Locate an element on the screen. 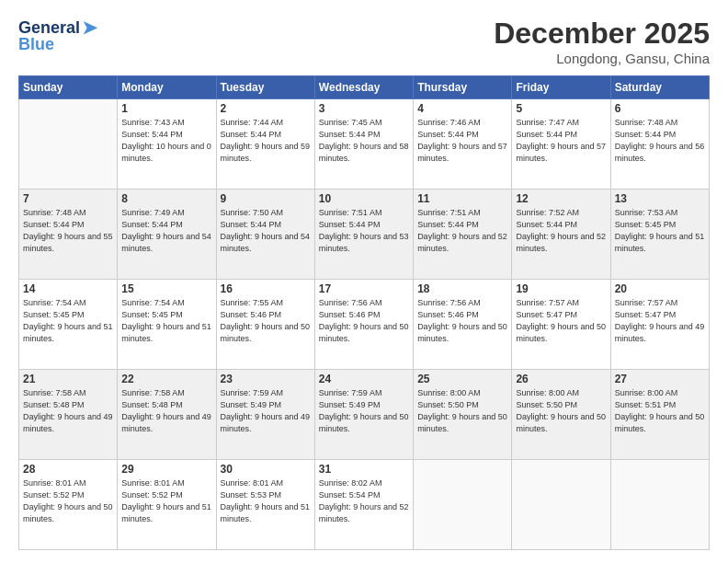 The image size is (728, 563). table-cell: 7Sunrise: 7:48 AM Sunset: 5:44 PM Daylig… is located at coordinates (68, 235).